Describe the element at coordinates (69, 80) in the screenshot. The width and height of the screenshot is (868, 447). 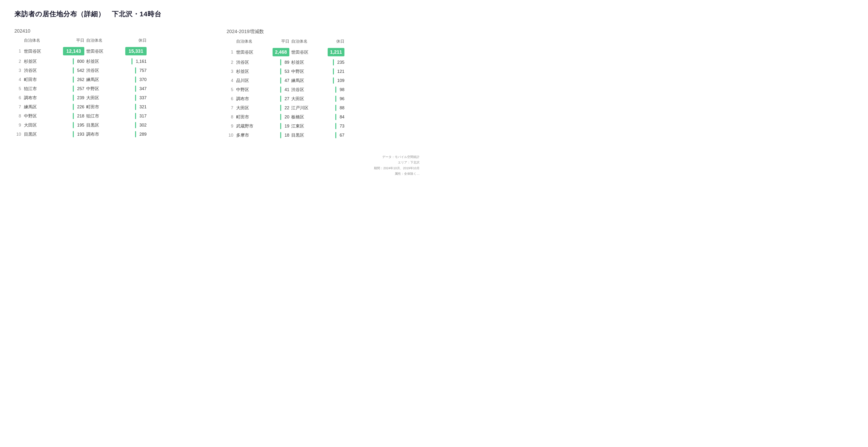
I see `value-cell-1: 262` at that location.